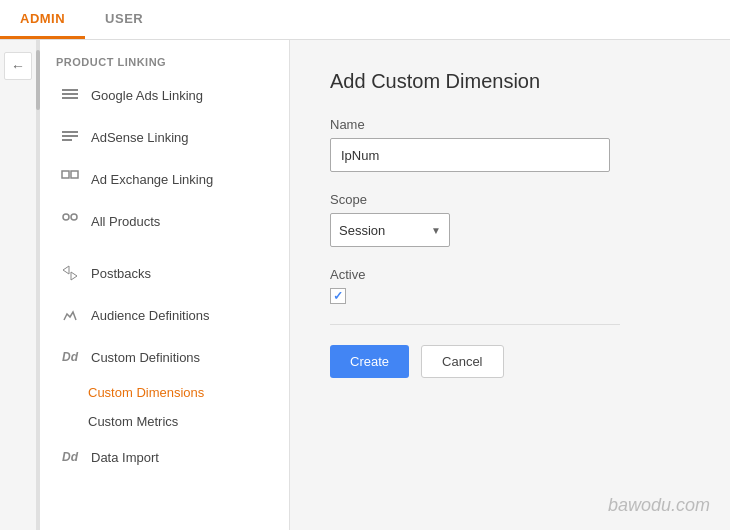 This screenshot has width=730, height=530. Describe the element at coordinates (164, 392) in the screenshot. I see `sidebar-sub-item-custom-dimensions: Custom Dimensions` at that location.